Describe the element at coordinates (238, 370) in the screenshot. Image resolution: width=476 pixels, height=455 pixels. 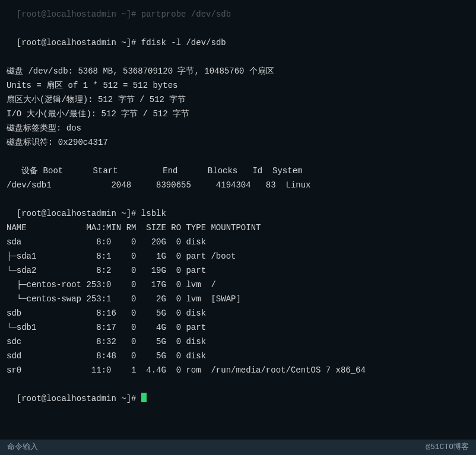
I see `lsblk-row: sr0 11:0 1 4.4G 0 rom /run/media/root/Ce…` at that location.